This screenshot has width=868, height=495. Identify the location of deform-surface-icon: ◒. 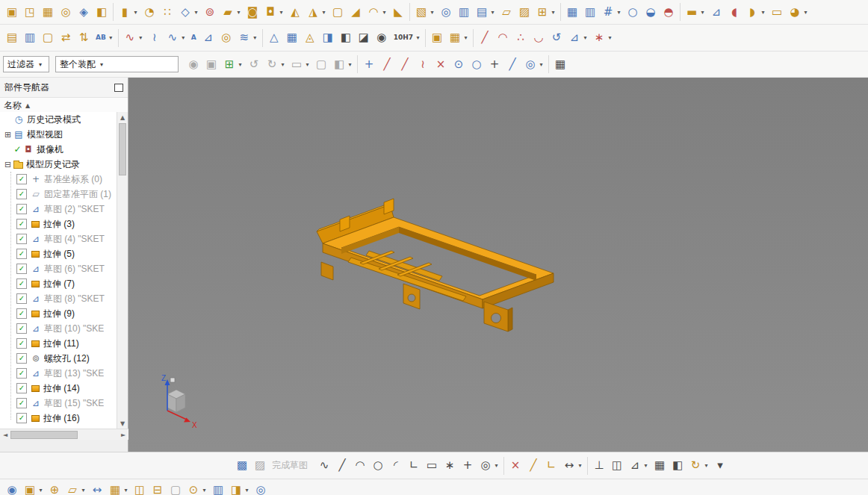
(651, 12).